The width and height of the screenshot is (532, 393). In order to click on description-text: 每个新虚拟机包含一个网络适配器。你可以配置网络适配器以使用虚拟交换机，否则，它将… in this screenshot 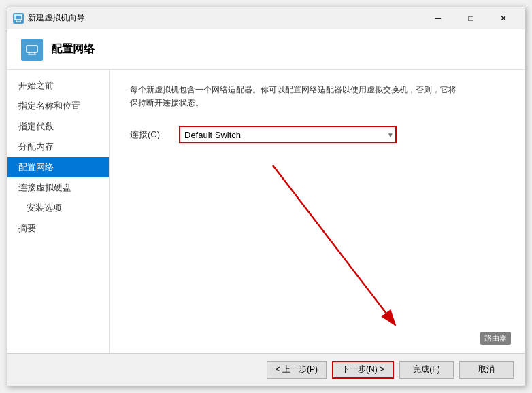, I will do `click(293, 97)`.